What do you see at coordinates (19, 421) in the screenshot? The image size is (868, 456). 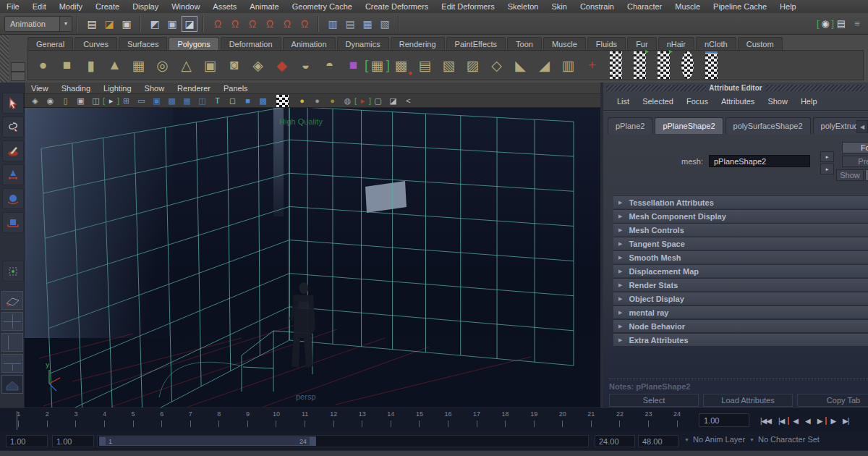 I see `frame-tick: 1` at bounding box center [19, 421].